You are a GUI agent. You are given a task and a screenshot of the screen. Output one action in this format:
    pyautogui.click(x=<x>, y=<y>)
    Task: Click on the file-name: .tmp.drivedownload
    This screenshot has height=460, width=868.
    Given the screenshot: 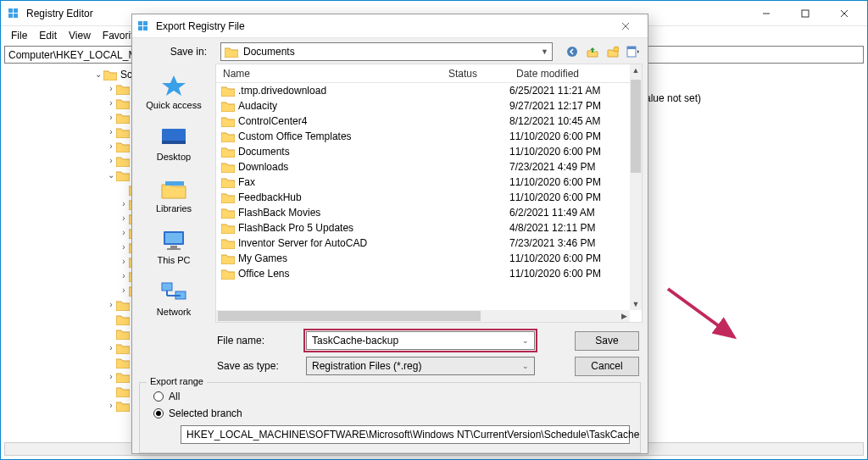 What is the action you would take?
    pyautogui.click(x=282, y=91)
    